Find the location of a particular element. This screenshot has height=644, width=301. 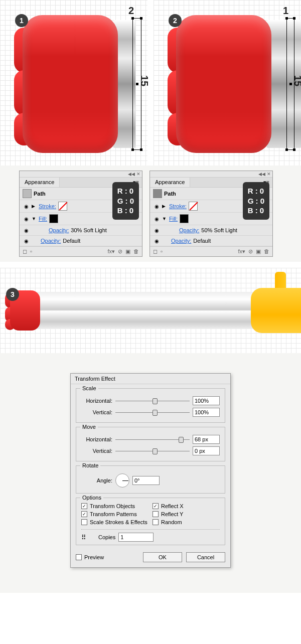

anchor-grid-icon: ⠿ is located at coordinates (83, 538).